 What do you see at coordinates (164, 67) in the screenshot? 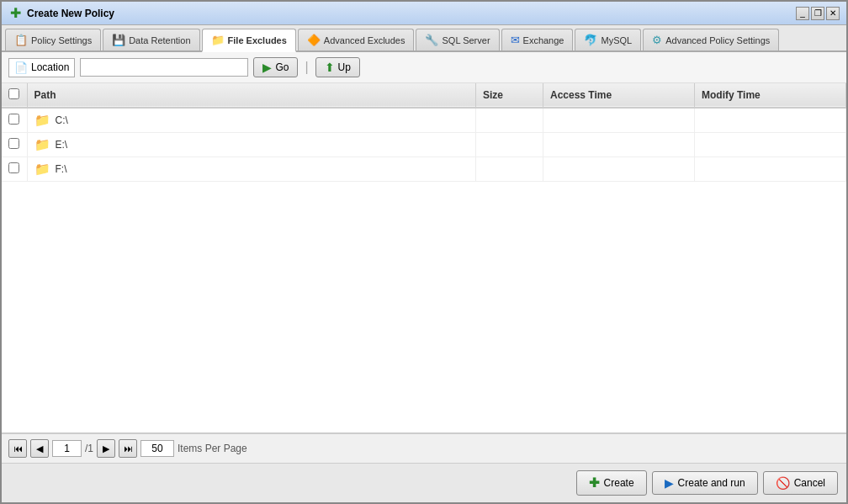
I see `location-input` at bounding box center [164, 67].